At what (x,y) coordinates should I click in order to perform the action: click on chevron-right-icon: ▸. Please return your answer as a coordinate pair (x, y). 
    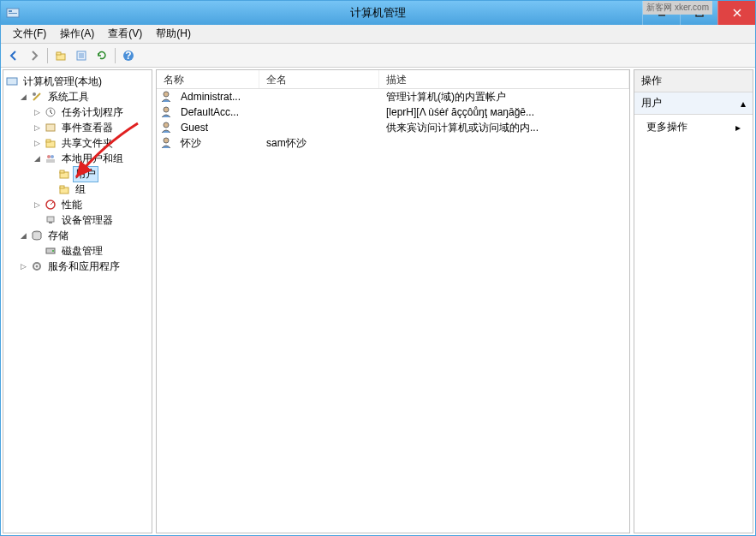
    Looking at the image, I should click on (738, 128).